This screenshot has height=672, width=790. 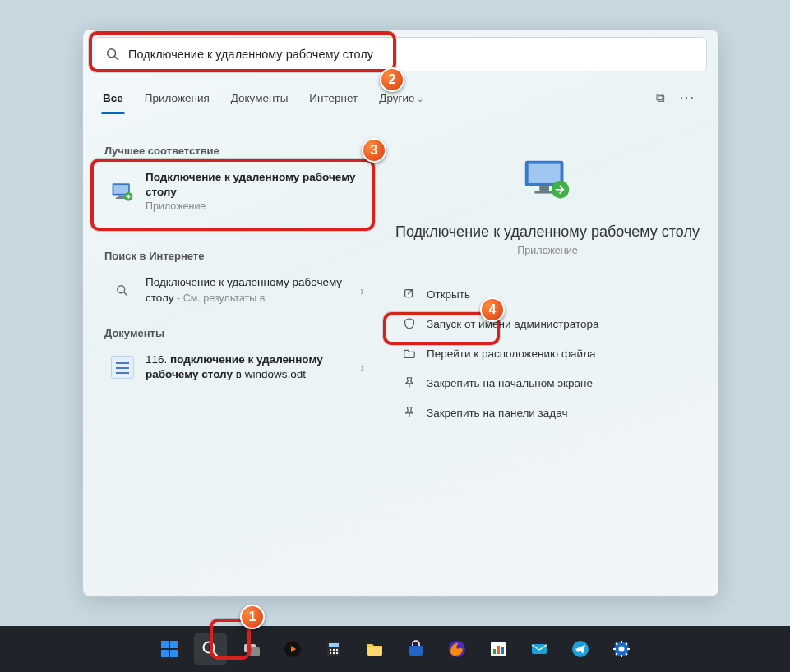 I want to click on doc-result-row: 116. подключение к удаленному рабочему с…, so click(x=237, y=367).